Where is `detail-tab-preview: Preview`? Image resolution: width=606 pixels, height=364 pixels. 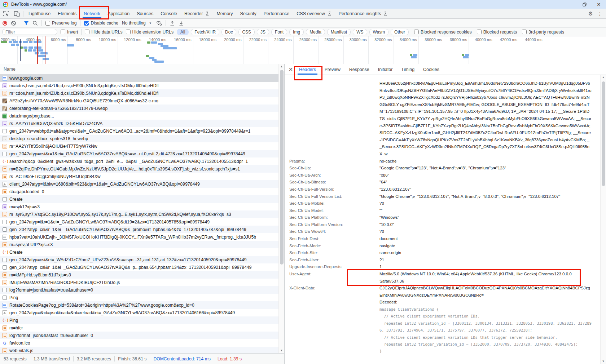
detail-tab-preview: Preview is located at coordinates (333, 69).